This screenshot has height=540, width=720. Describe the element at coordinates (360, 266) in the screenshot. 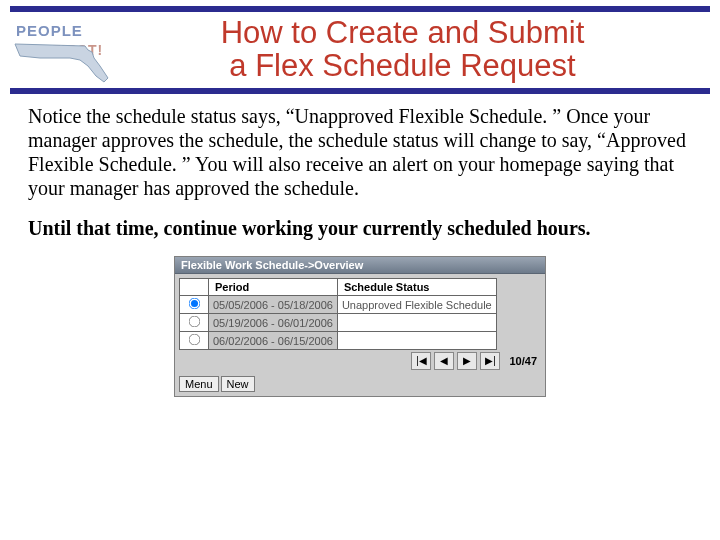

I see `panel-title: Flexible Work Schedule->Overview` at that location.